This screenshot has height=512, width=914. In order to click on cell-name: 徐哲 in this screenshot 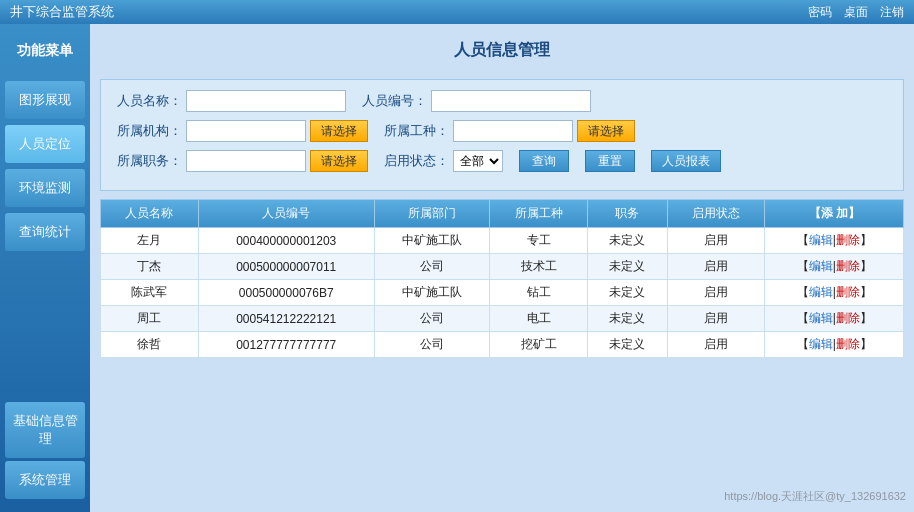, I will do `click(150, 345)`.